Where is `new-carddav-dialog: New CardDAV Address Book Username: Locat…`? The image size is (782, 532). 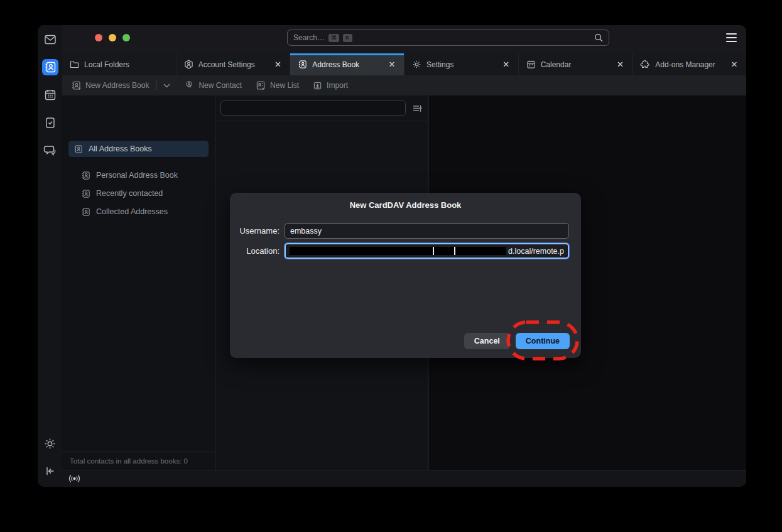
new-carddav-dialog: New CardDAV Address Book Username: Locat… is located at coordinates (406, 275).